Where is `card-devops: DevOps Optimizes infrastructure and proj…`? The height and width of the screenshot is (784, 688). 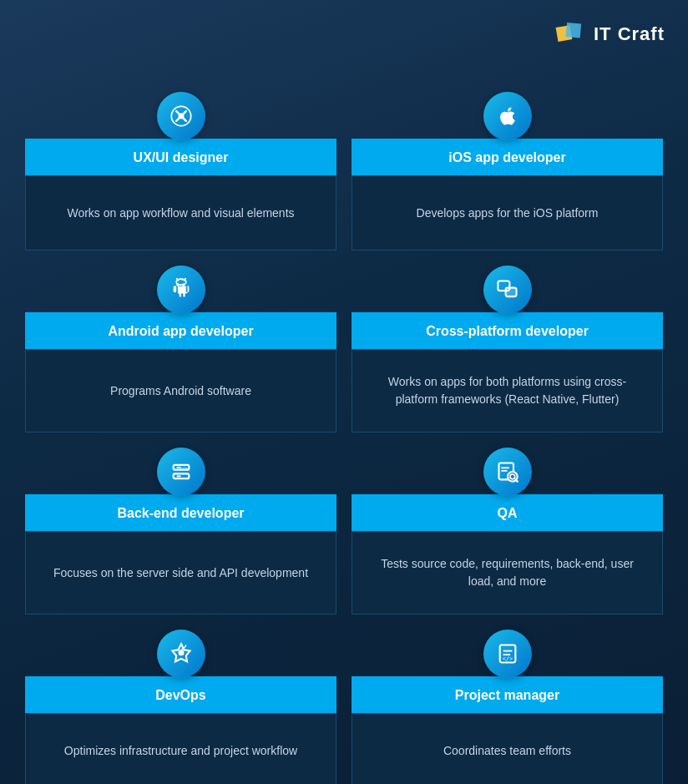
card-devops: DevOps Optimizes infrastructure and proj… is located at coordinates (180, 706).